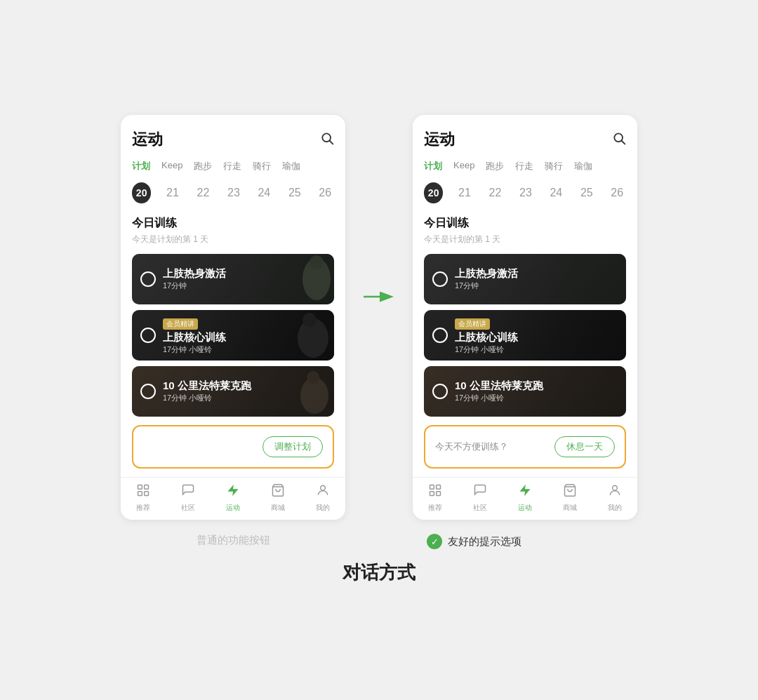 The width and height of the screenshot is (758, 700). What do you see at coordinates (232, 166) in the screenshot?
I see `left-tab-walk: 行走` at bounding box center [232, 166].